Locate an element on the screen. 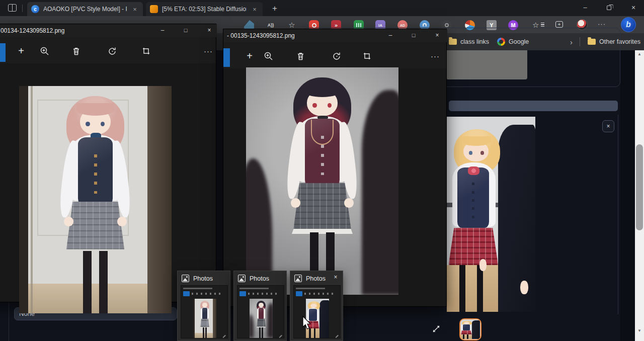 This screenshot has width=644, height=341. swirl-glyph is located at coordinates (425, 25).